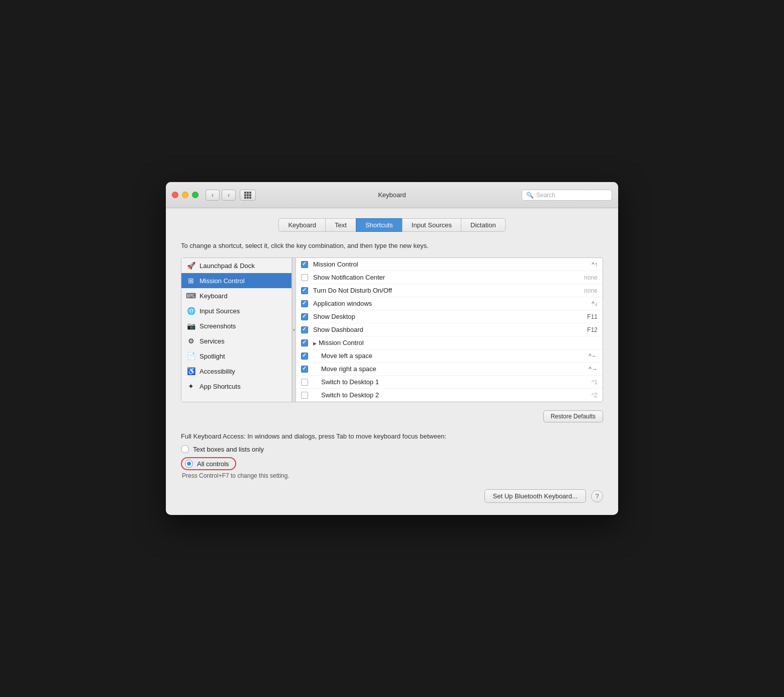  I want to click on shortcut-checkbox-show-dashboard, so click(305, 330).